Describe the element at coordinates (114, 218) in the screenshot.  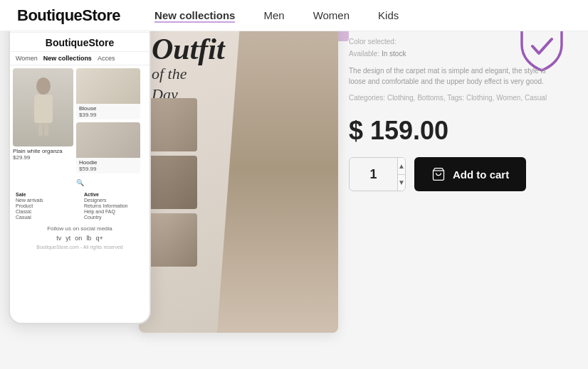
I see `mobile-footer-country: Country` at that location.